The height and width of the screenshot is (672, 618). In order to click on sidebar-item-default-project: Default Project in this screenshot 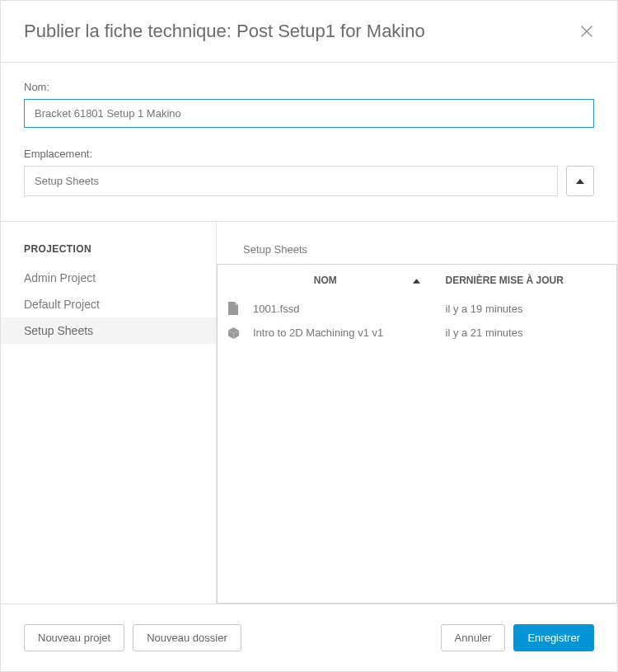, I will do `click(109, 304)`.